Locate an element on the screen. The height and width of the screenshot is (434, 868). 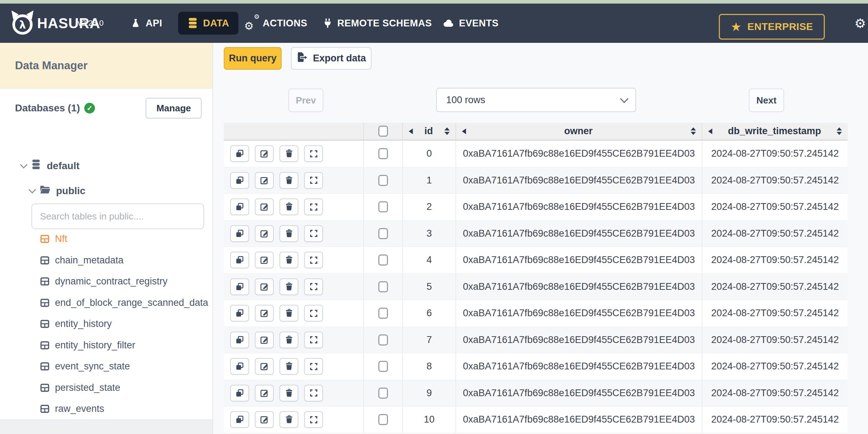
header-owner: owner is located at coordinates (579, 131).